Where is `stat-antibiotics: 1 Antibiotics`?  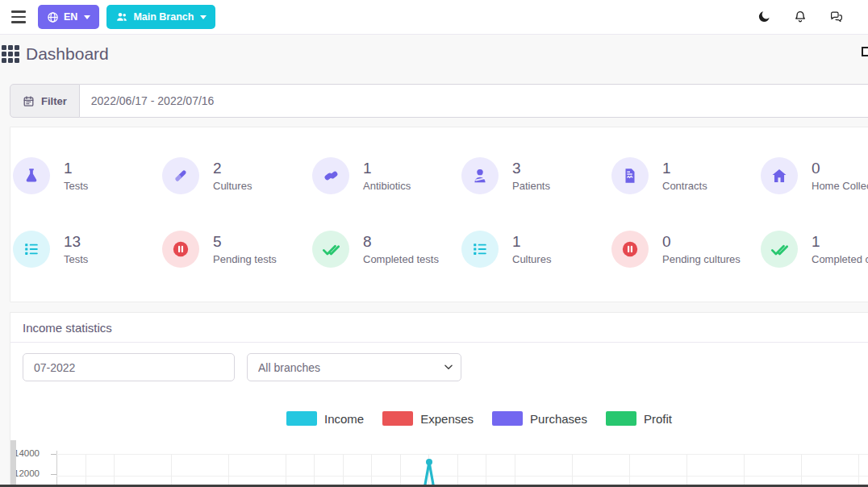
stat-antibiotics: 1 Antibiotics is located at coordinates (361, 176).